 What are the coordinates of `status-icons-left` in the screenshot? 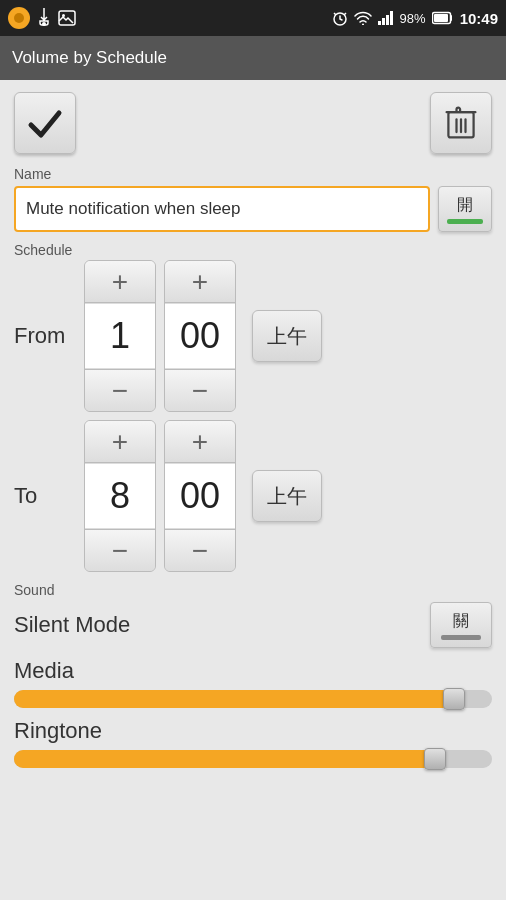 It's located at (42, 18).